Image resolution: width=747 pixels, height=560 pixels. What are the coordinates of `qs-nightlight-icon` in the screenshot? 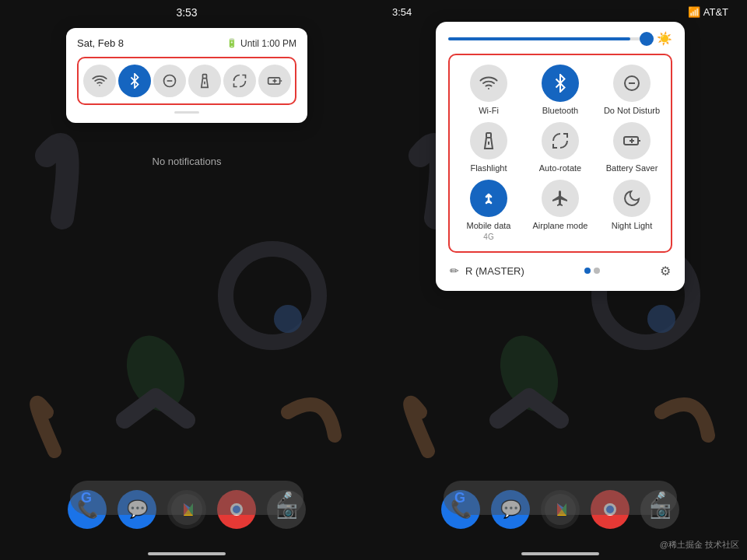 It's located at (632, 198).